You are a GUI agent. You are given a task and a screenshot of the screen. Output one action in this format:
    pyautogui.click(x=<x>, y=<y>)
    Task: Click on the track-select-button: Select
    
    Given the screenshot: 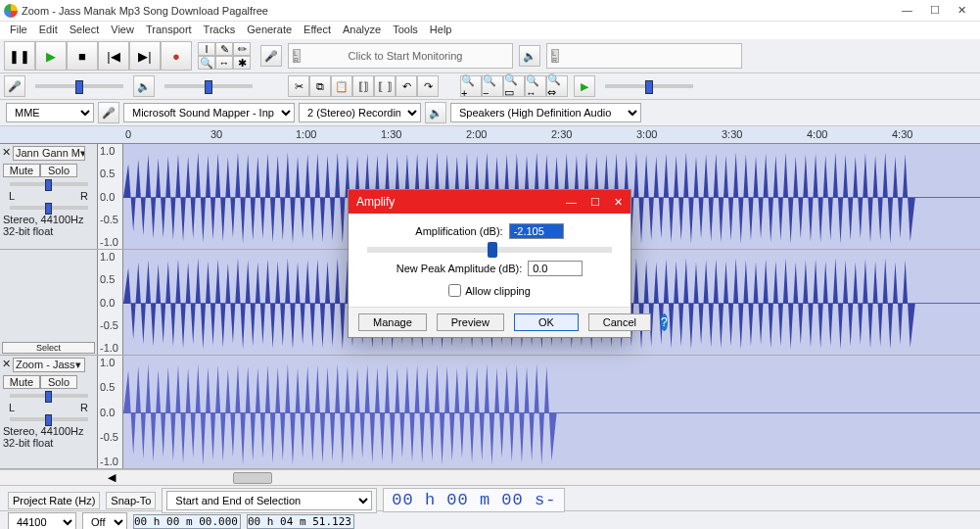 What is the action you would take?
    pyautogui.click(x=49, y=348)
    